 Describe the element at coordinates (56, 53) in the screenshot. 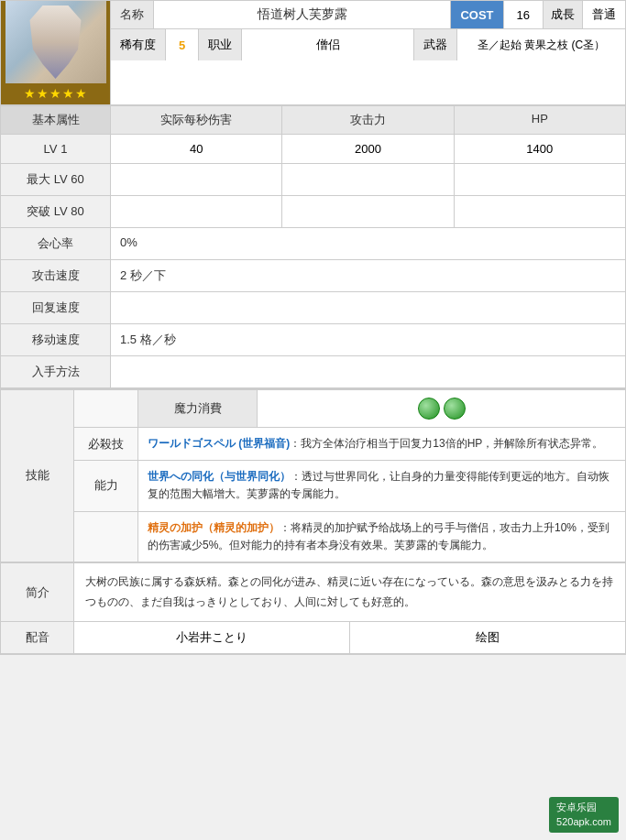

I see `char-image: ★ ★ ★ ★ ★` at that location.